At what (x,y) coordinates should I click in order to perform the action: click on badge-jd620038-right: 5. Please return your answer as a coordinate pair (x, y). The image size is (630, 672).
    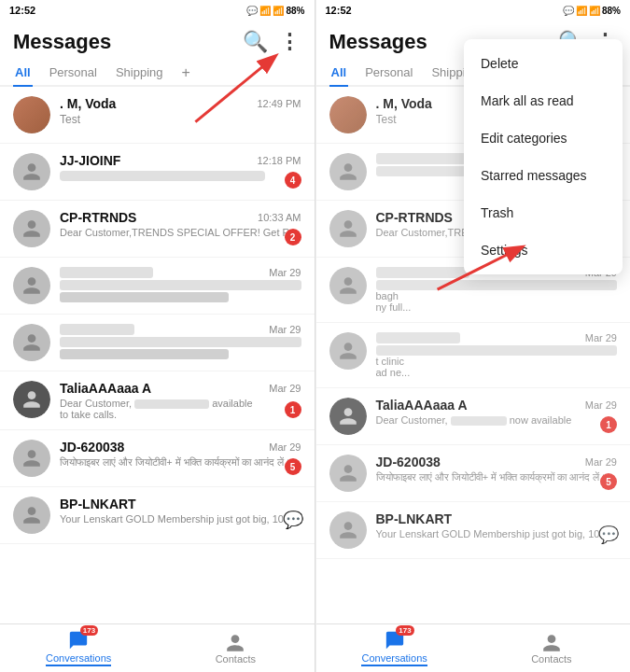
    Looking at the image, I should click on (609, 482).